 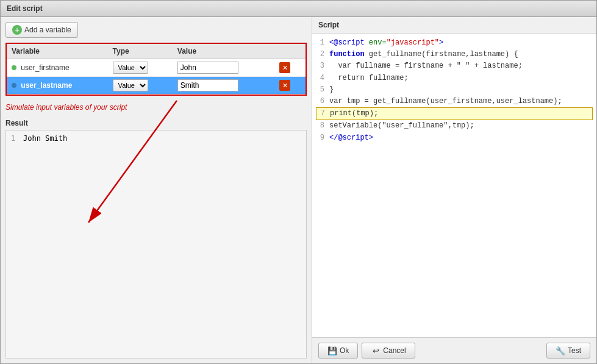 I want to click on var-name: user_firstname, so click(x=45, y=68).